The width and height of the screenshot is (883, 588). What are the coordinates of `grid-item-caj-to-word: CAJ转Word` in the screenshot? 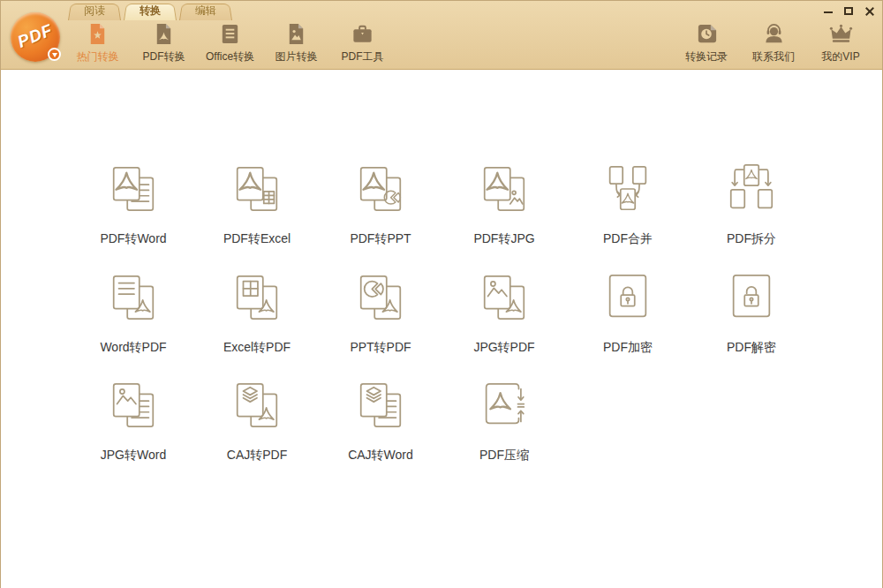 It's located at (381, 433).